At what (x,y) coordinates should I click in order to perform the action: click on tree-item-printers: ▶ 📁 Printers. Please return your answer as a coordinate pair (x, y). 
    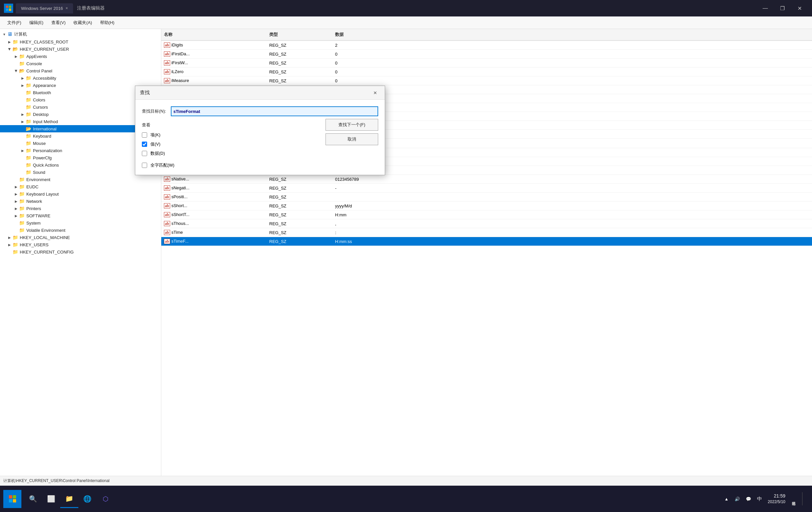
    Looking at the image, I should click on (80, 208).